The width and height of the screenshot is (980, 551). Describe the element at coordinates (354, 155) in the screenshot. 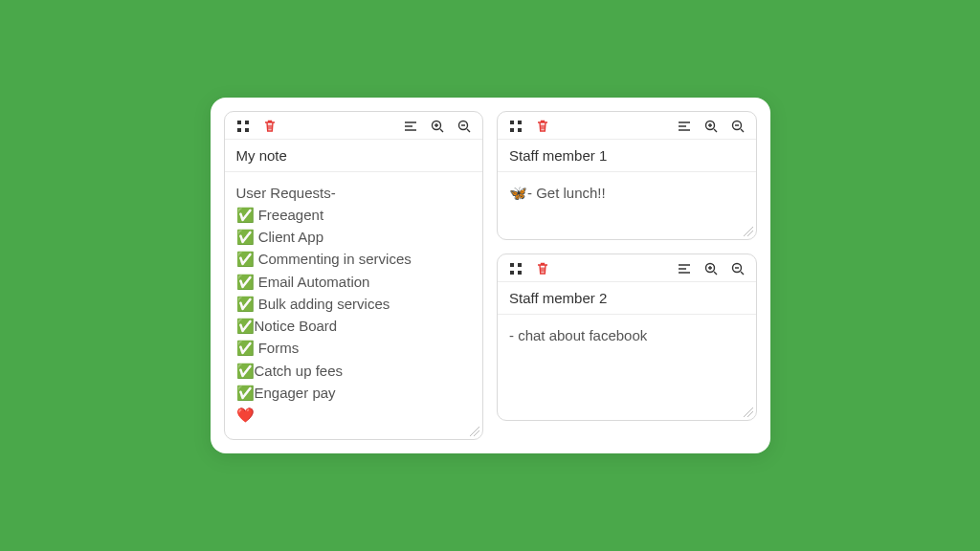

I see `note-title: My note` at that location.